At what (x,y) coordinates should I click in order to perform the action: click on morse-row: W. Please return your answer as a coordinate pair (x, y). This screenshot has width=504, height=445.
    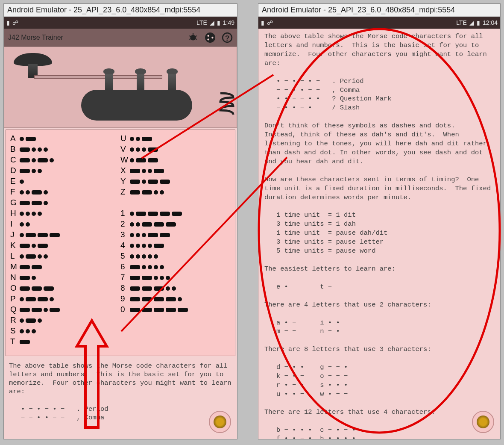
    Looking at the image, I should click on (176, 160).